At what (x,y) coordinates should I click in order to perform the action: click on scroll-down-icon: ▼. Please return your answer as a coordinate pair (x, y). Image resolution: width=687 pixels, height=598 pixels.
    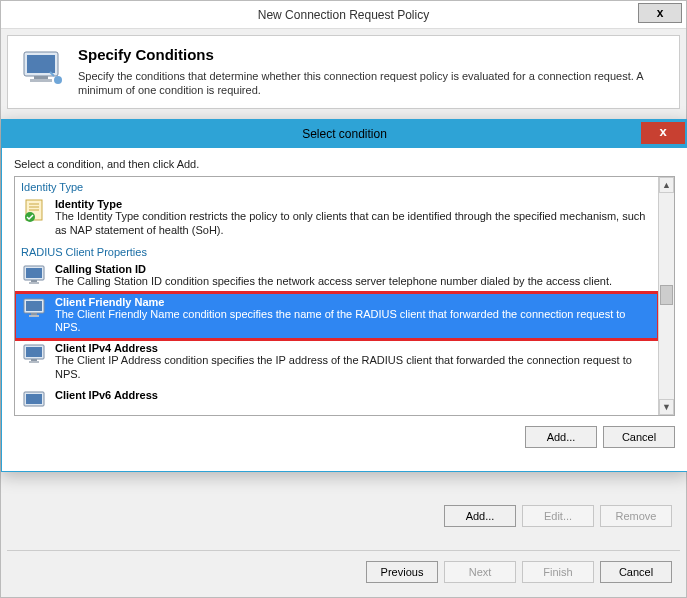
    Looking at the image, I should click on (666, 407).